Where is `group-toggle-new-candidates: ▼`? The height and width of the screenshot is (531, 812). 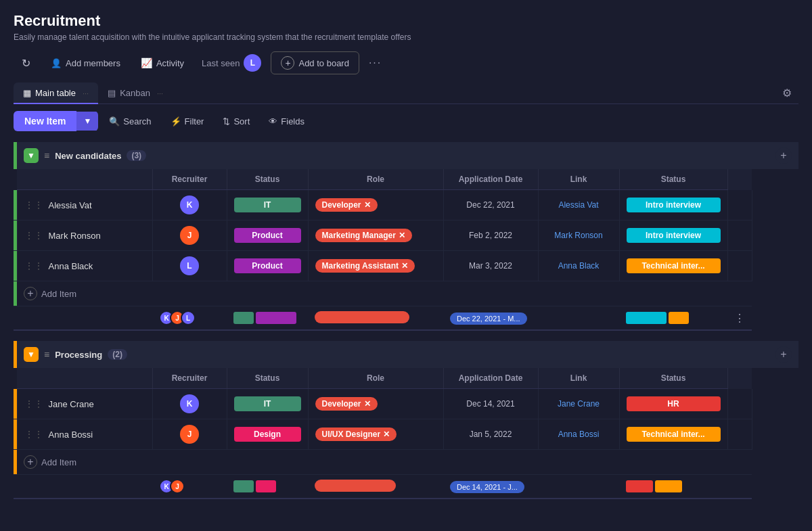 group-toggle-new-candidates: ▼ is located at coordinates (31, 156).